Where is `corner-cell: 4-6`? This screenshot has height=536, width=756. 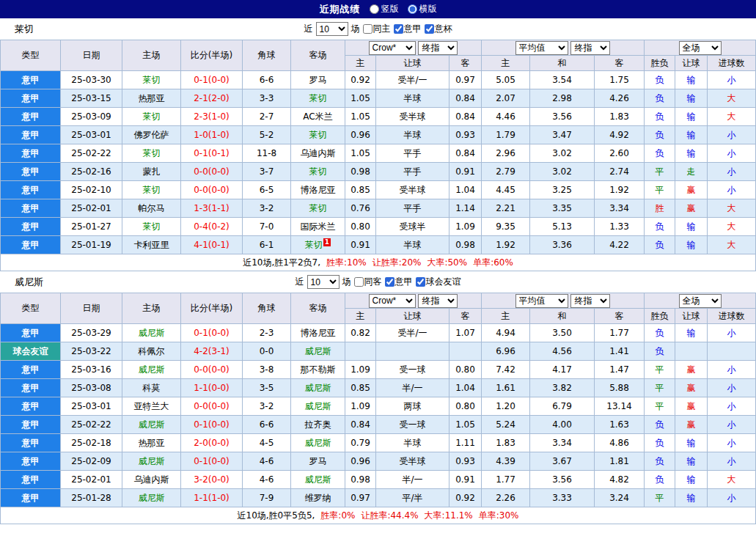
corner-cell: 4-6 is located at coordinates (267, 462).